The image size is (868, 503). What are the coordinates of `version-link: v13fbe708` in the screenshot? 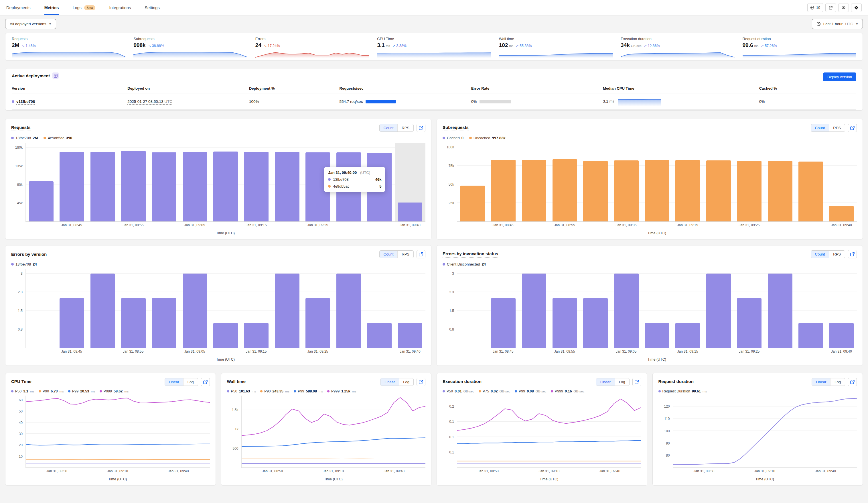 It's located at (25, 102).